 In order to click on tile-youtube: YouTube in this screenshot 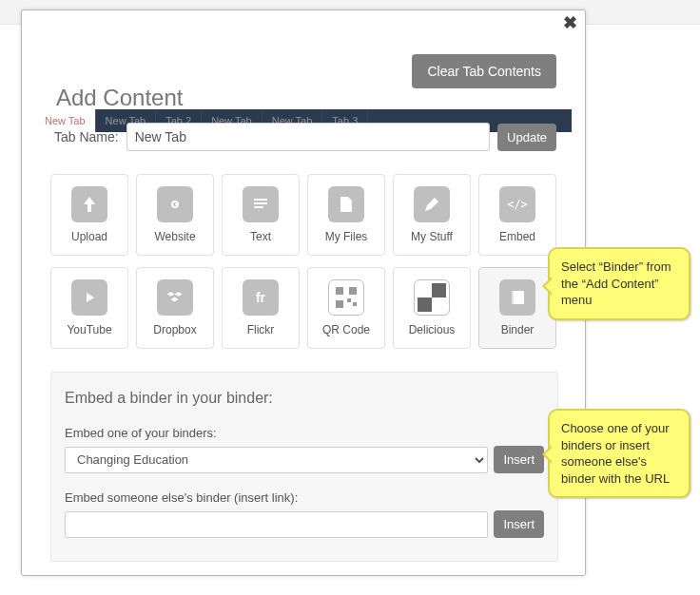, I will do `click(89, 308)`.